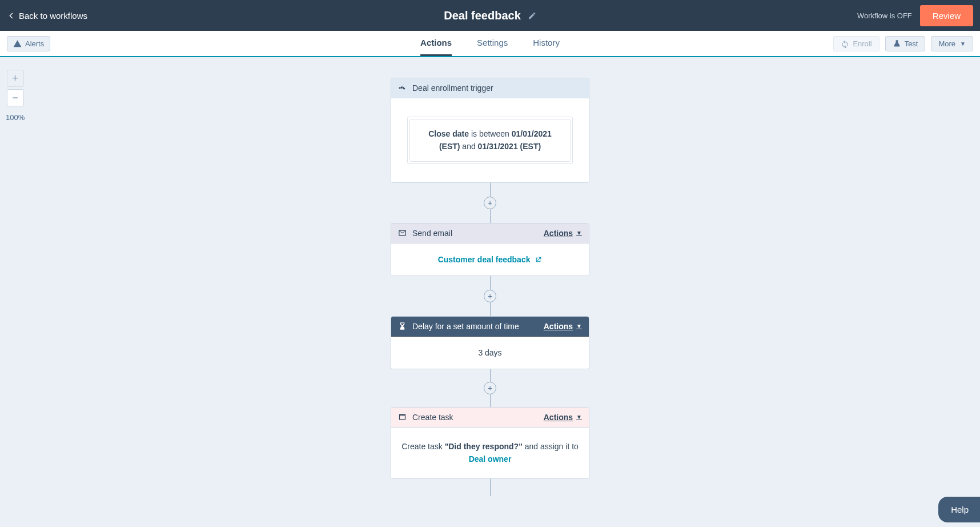 This screenshot has height=527, width=980. What do you see at coordinates (845, 43) in the screenshot?
I see `enroll-icon` at bounding box center [845, 43].